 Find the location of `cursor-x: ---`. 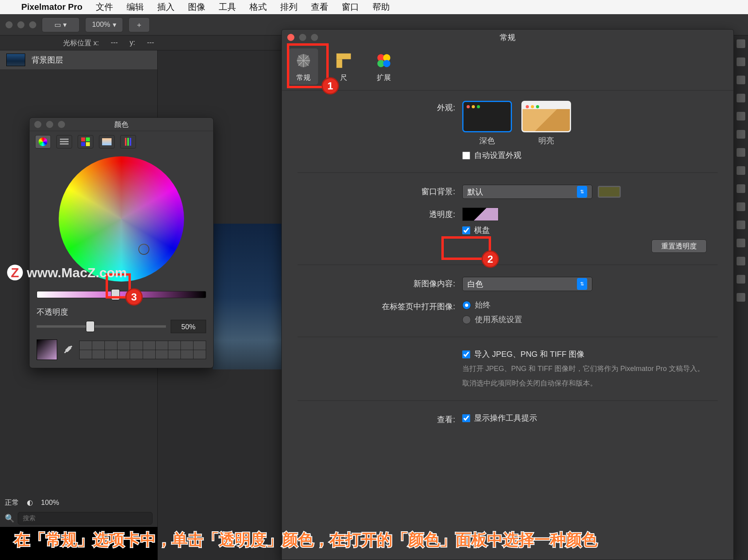

cursor-x: --- is located at coordinates (114, 43).